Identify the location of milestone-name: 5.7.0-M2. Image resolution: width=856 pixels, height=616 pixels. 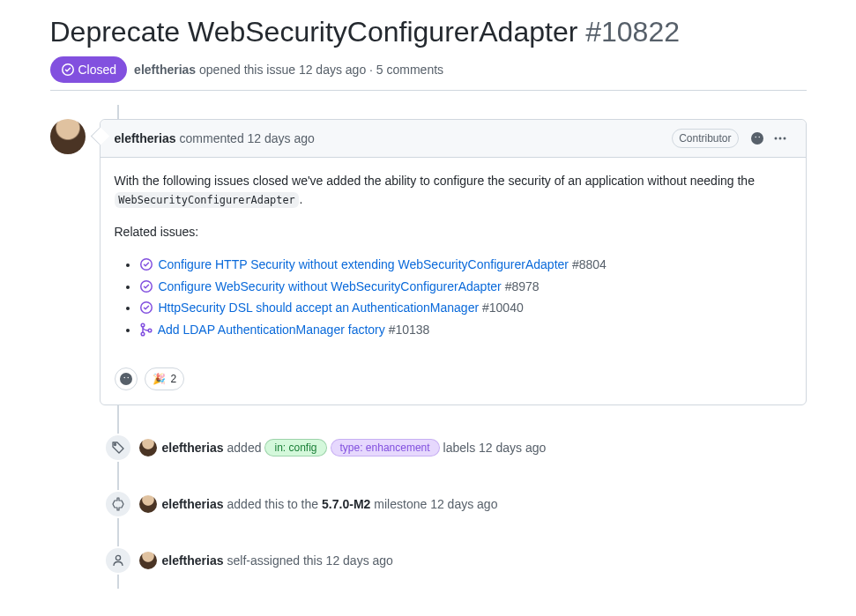
(346, 504).